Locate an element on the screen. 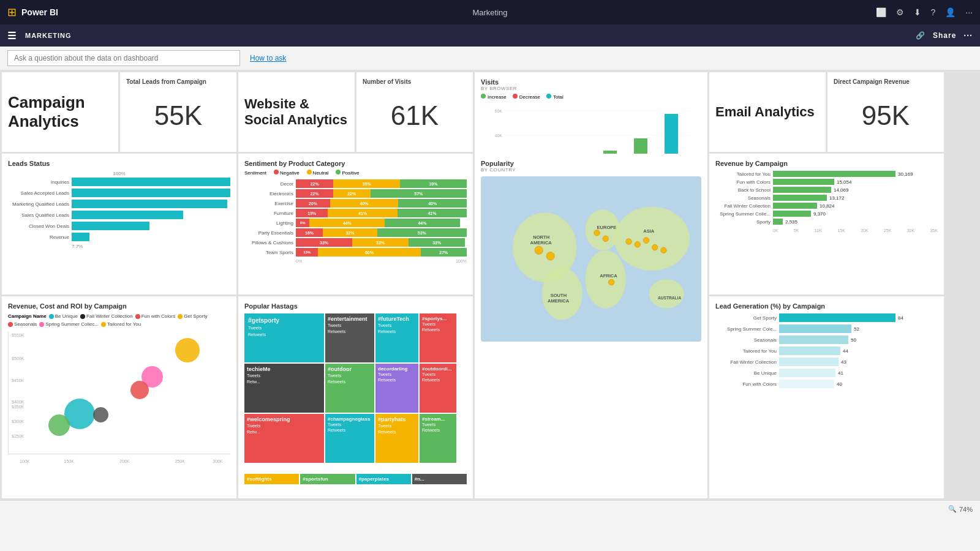  zoom-label: 74% is located at coordinates (966, 509).